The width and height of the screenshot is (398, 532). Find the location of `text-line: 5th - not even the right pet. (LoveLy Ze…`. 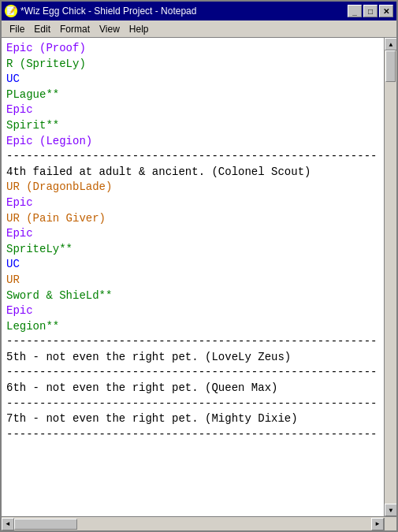

text-line: 5th - not even the right pet. (LoveLy Ze… is located at coordinates (192, 358).